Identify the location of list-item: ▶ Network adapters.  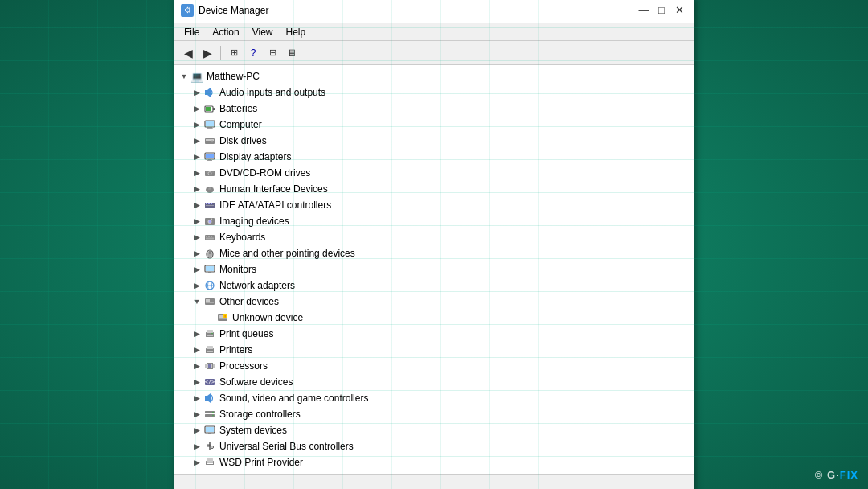
(434, 286).